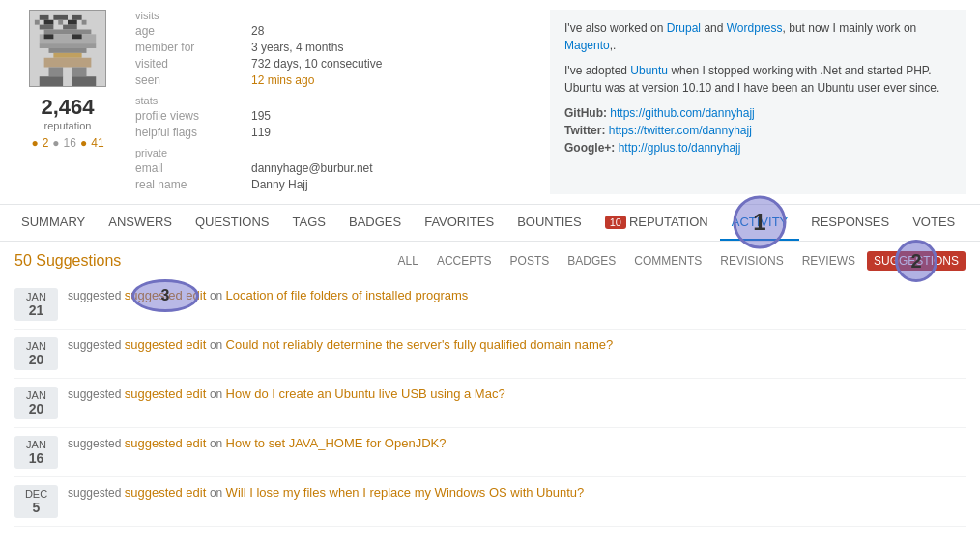 The image size is (980, 546). Describe the element at coordinates (166, 443) in the screenshot. I see `suggested-edit-link-4: suggested edit` at that location.